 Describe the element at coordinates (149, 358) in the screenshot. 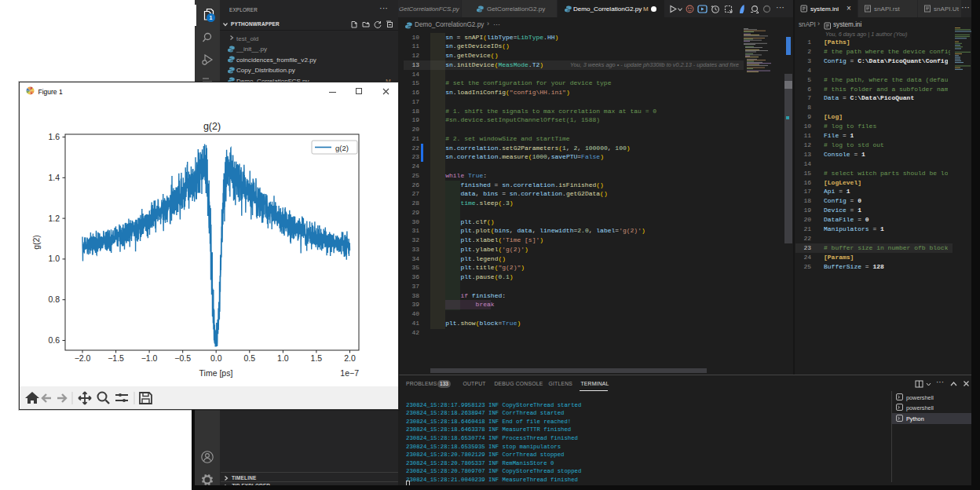

I see `svg-text: −1.0` at that location.